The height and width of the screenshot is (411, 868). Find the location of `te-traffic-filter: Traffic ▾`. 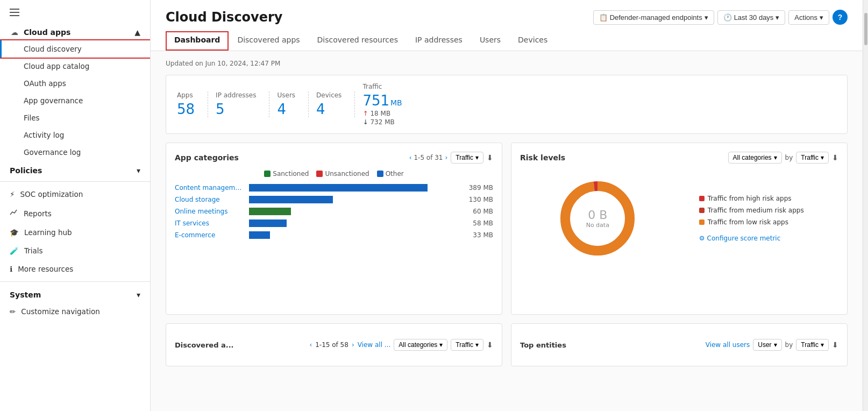

te-traffic-filter: Traffic ▾ is located at coordinates (812, 345).